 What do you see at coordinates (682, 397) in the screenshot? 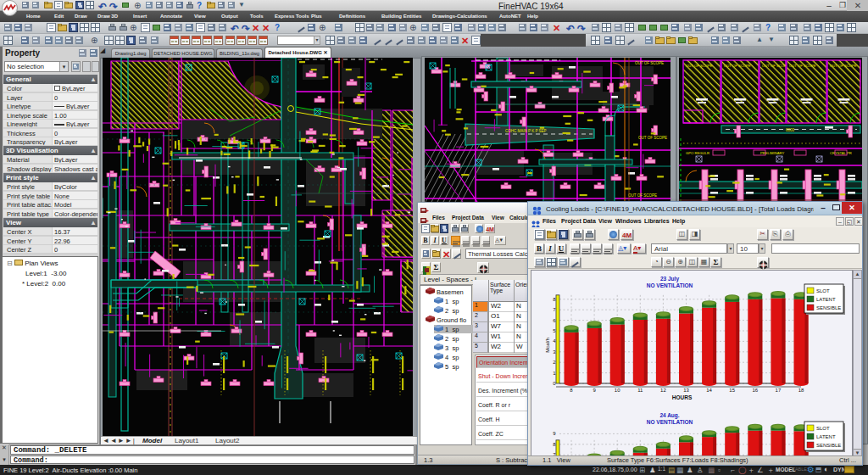
I see `svg-text: HOURS` at bounding box center [682, 397].